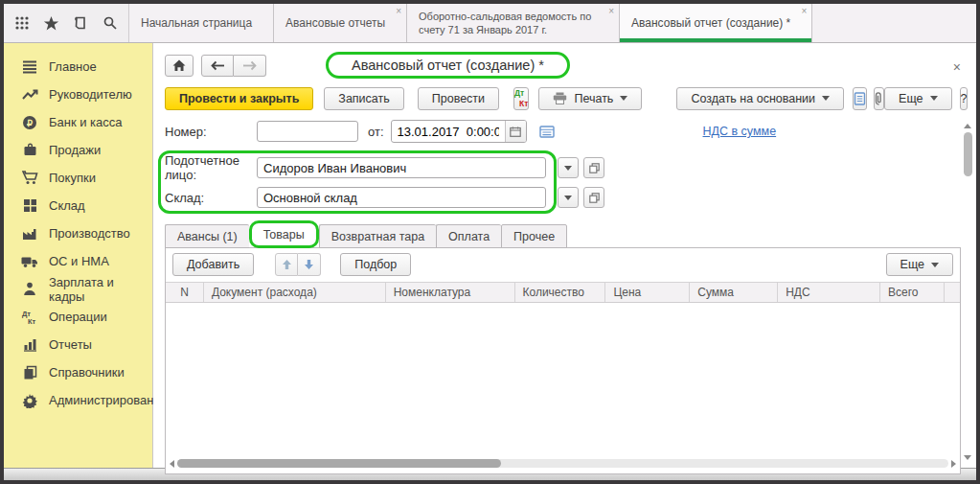  I want to click on quick-access-panel, so click(67, 23).